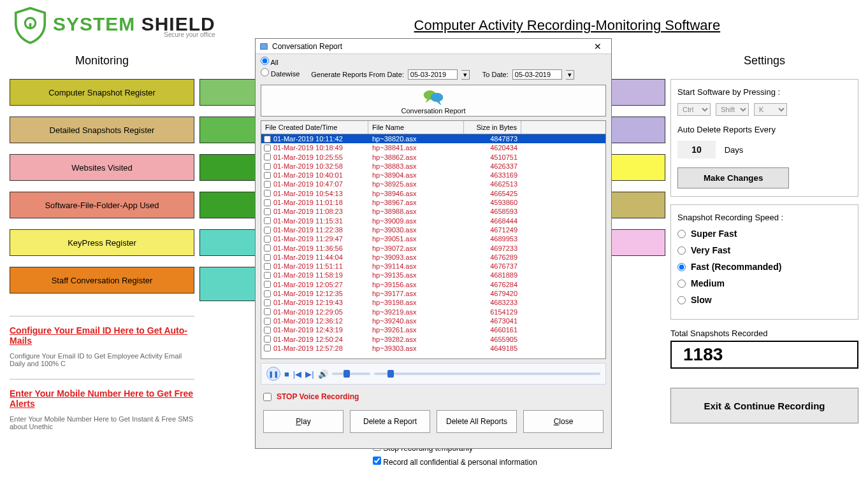 The width and height of the screenshot is (868, 489). Describe the element at coordinates (433, 46) in the screenshot. I see `dialog-titlebar: Conversation Report ✕` at that location.